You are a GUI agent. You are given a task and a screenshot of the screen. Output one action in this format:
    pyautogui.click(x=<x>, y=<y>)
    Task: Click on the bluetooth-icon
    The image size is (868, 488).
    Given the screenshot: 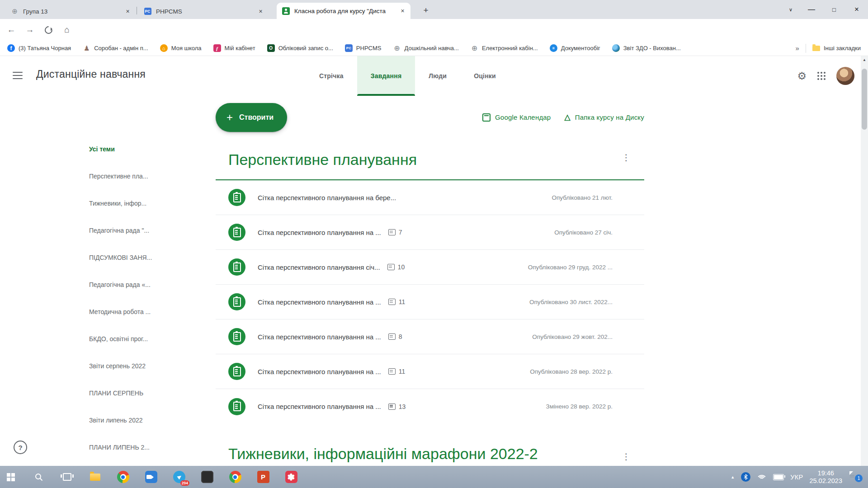 What is the action you would take?
    pyautogui.click(x=746, y=477)
    